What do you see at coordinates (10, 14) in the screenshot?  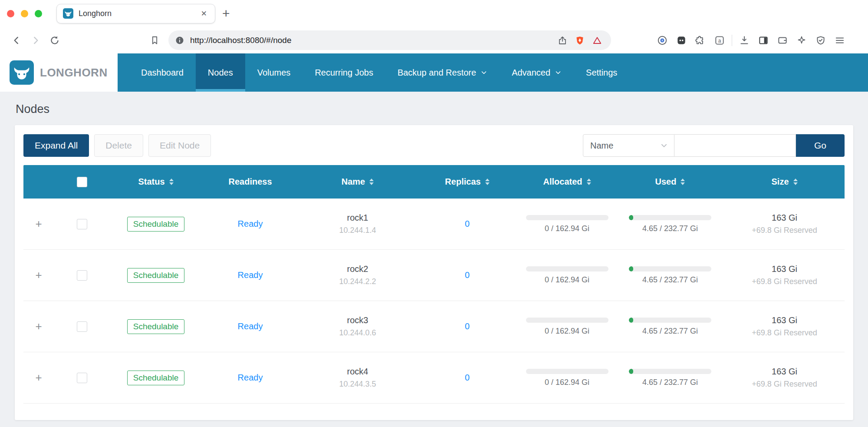 I see `window-close-button` at bounding box center [10, 14].